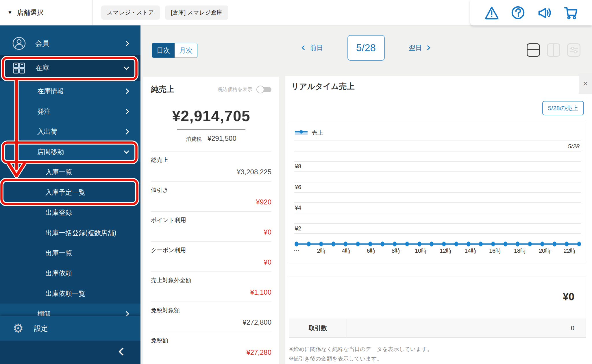  What do you see at coordinates (260, 90) in the screenshot?
I see `toggle-knob` at bounding box center [260, 90].